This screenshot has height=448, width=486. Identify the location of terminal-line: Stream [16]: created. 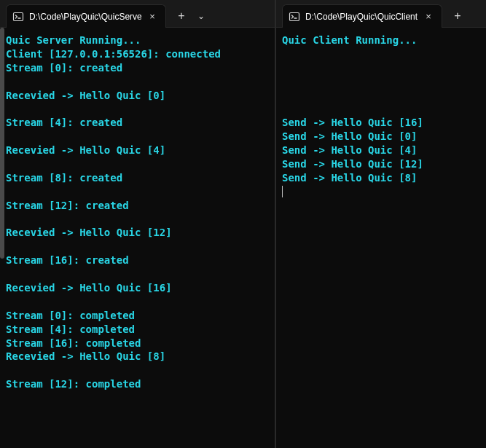
(138, 261).